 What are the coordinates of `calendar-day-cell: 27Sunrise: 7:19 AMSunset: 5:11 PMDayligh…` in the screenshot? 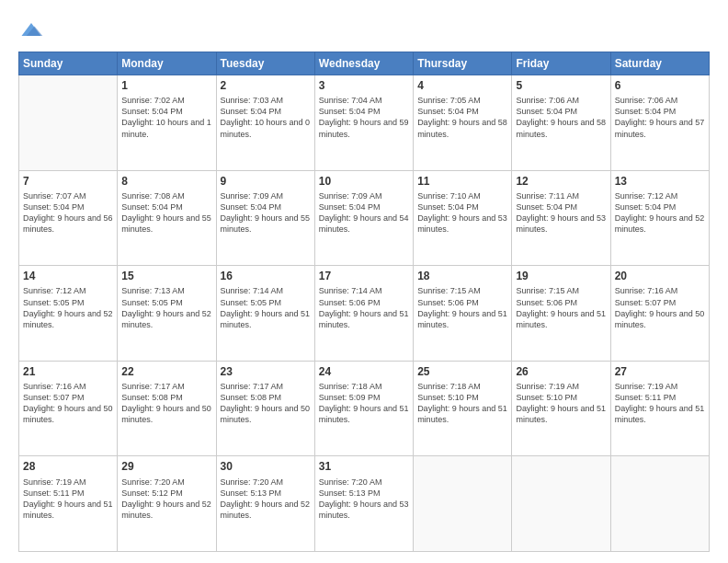 It's located at (660, 408).